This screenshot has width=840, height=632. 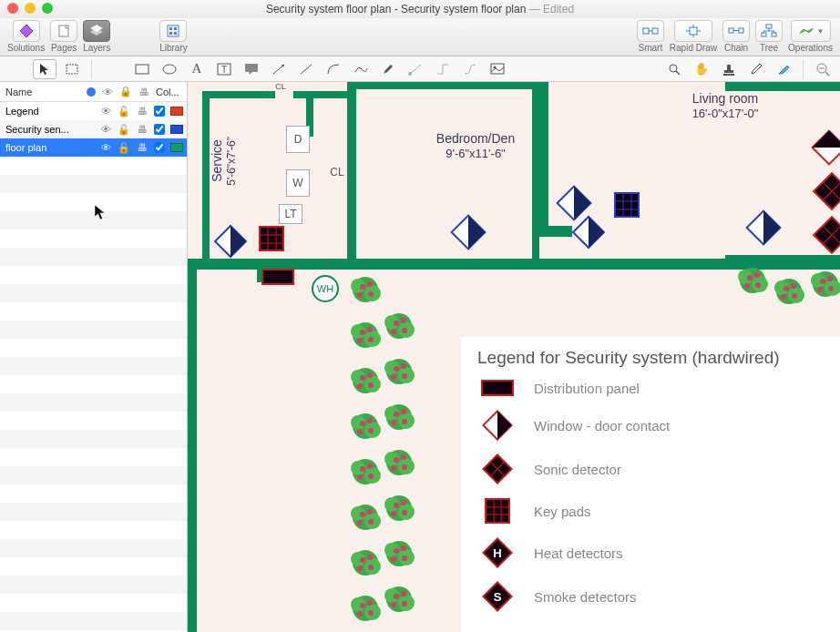 I want to click on close-button, so click(x=13, y=8).